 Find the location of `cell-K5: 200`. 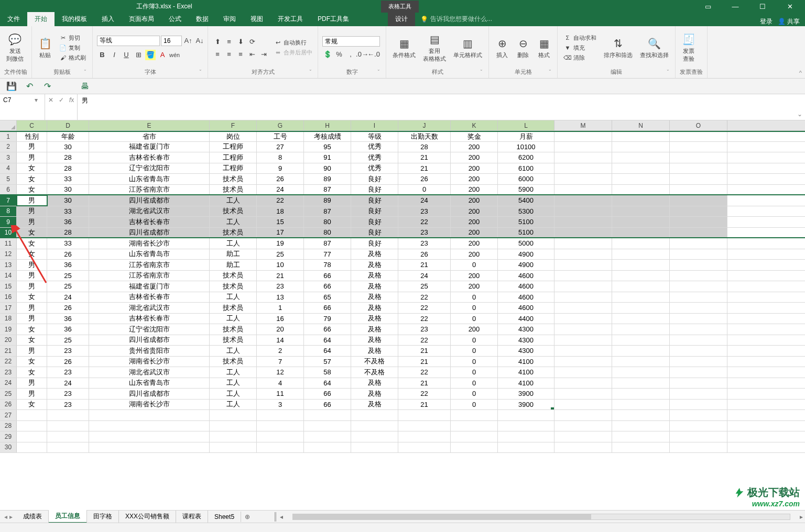

cell-K5: 200 is located at coordinates (474, 179).